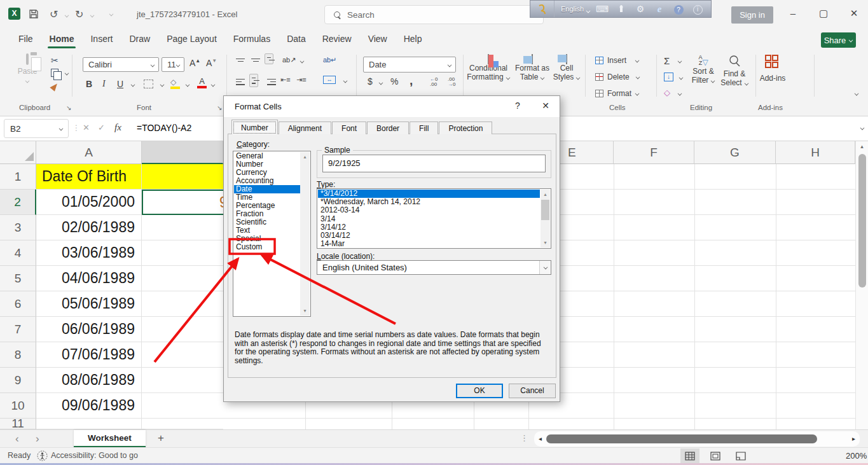 The height and width of the screenshot is (465, 868). What do you see at coordinates (434, 15) in the screenshot?
I see `search-input: Search` at bounding box center [434, 15].